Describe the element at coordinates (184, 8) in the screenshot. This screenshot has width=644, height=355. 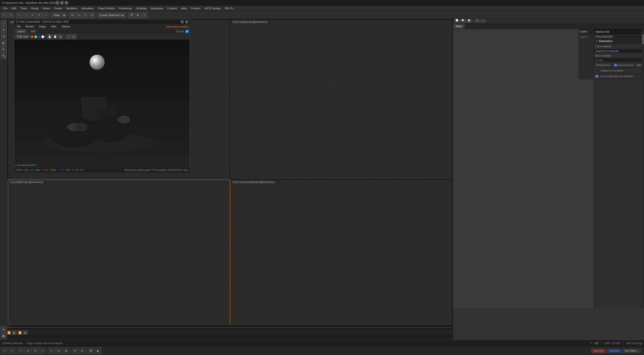
I see `menu-help: Help` at that location.